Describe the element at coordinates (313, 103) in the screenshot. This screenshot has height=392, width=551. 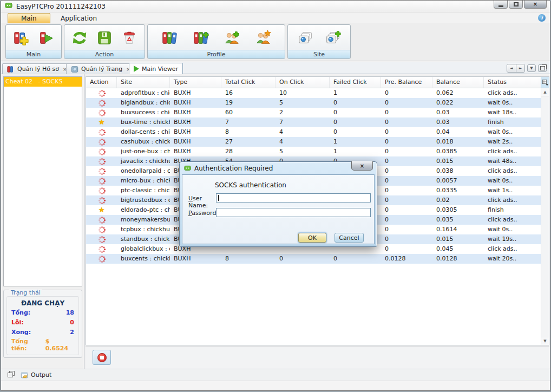
I see `table-row: ★ biglandbux : chick... BUXH 19 5 0 0 0.…` at that location.